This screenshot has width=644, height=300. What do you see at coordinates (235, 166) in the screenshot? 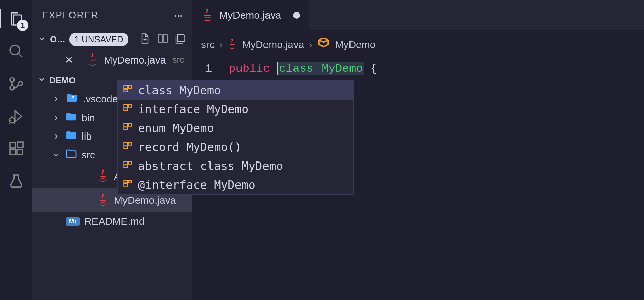
I see `suggest-item: abstract class MyDemo` at bounding box center [235, 166].